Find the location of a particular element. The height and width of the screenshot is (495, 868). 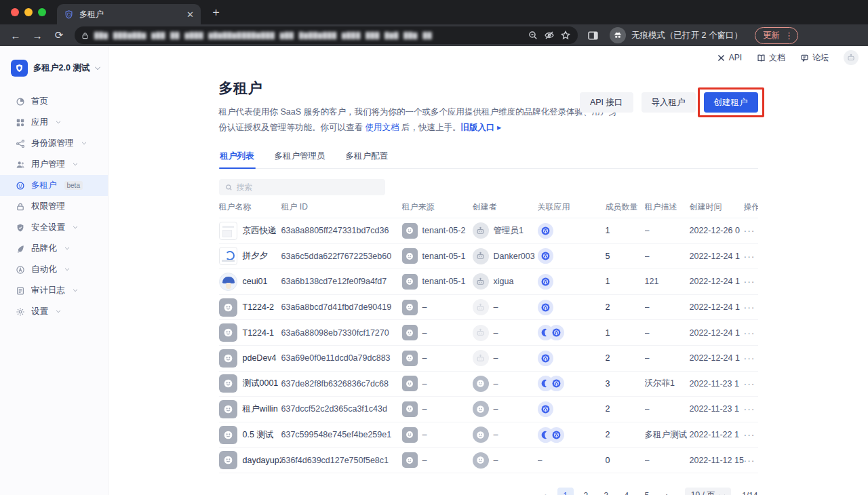

api-endpoints-button: API 接口 is located at coordinates (606, 102).